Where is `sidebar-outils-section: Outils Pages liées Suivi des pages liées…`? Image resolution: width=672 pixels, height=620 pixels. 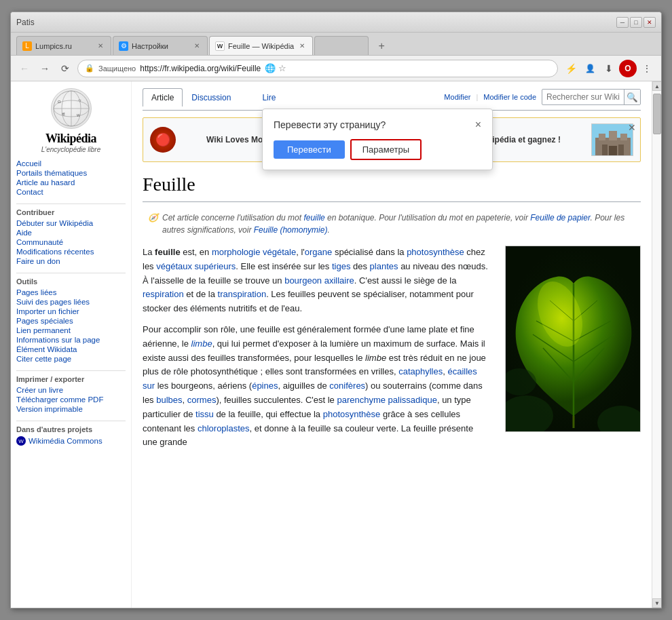 sidebar-outils-section: Outils Pages liées Suivi des pages liées… is located at coordinates (71, 320).